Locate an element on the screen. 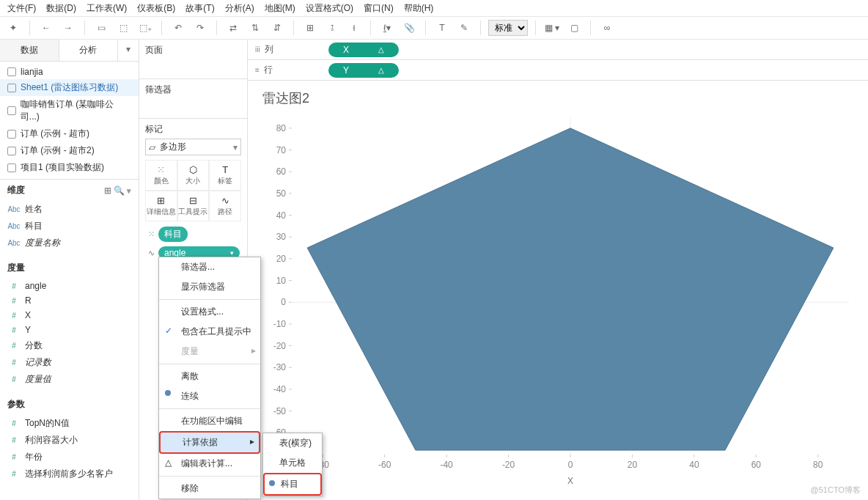 This screenshot has height=500, width=868. db-icon is located at coordinates (12, 72).